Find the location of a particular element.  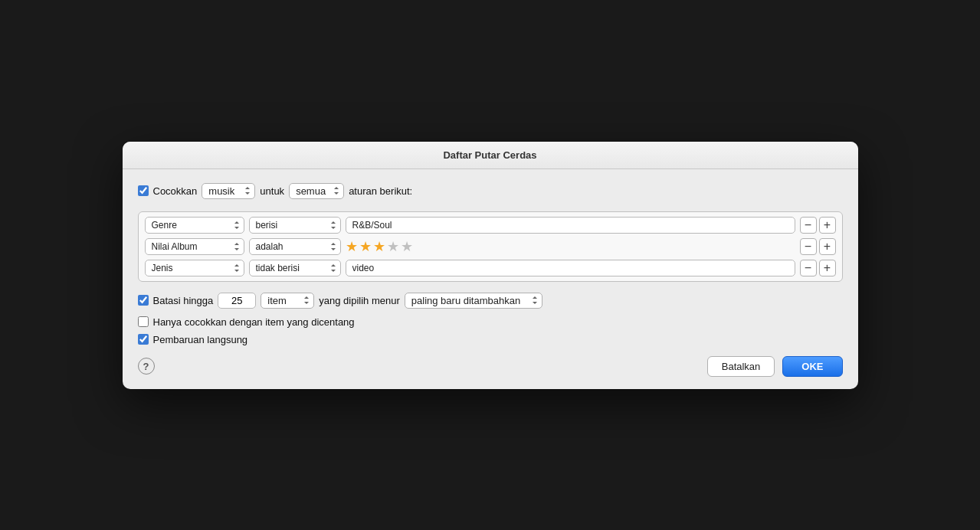

all-select: semua is located at coordinates (316, 191).